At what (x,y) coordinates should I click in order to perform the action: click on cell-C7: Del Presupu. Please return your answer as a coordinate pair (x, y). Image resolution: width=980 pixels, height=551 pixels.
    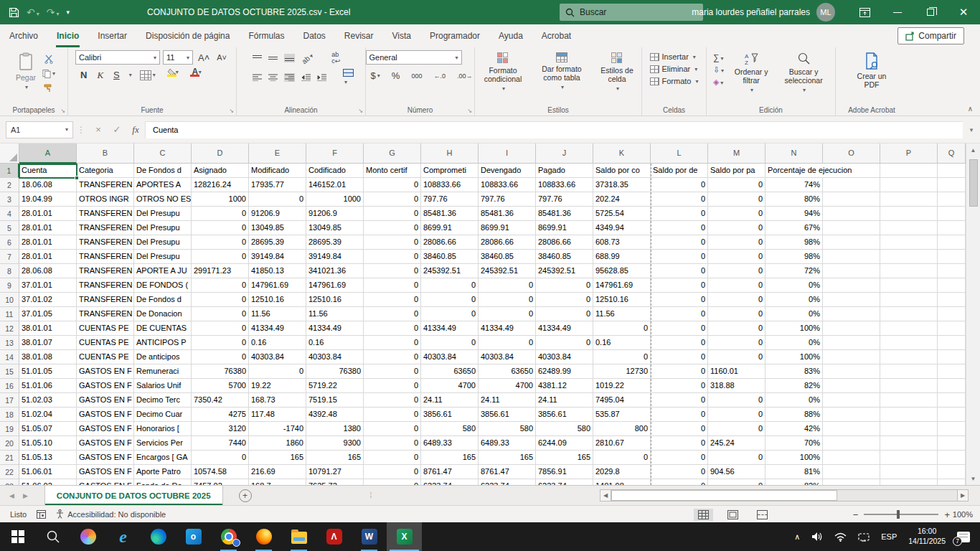
    Looking at the image, I should click on (163, 257).